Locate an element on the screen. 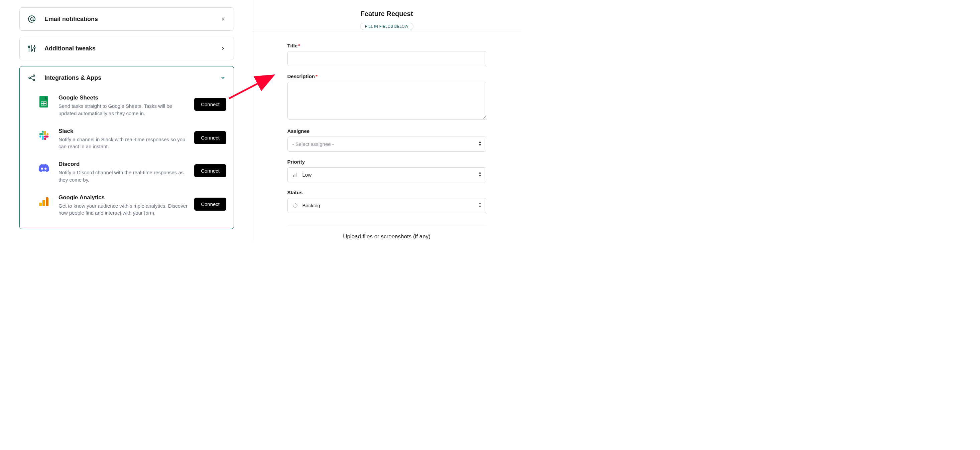 This screenshot has height=450, width=980. field-description: Description* is located at coordinates (387, 97).